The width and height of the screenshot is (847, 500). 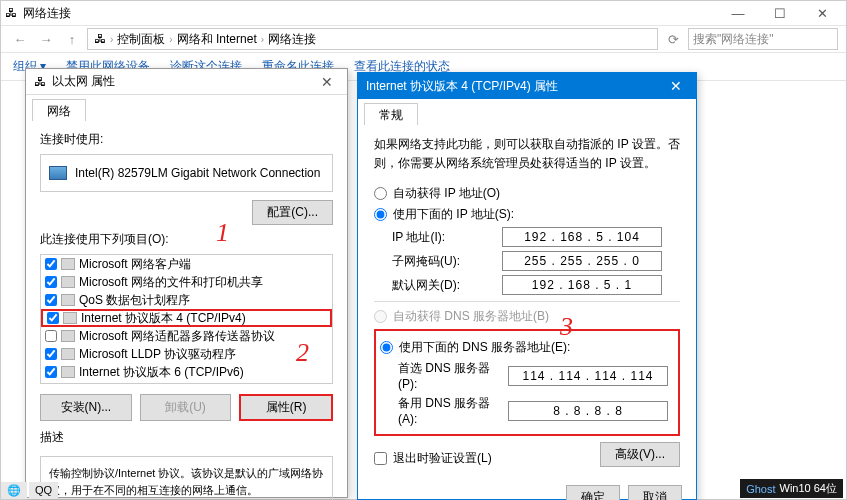 What do you see at coordinates (484, 348) in the screenshot?
I see `radio-label: 使用下面的 DNS 服务器地址(E):` at bounding box center [484, 348].